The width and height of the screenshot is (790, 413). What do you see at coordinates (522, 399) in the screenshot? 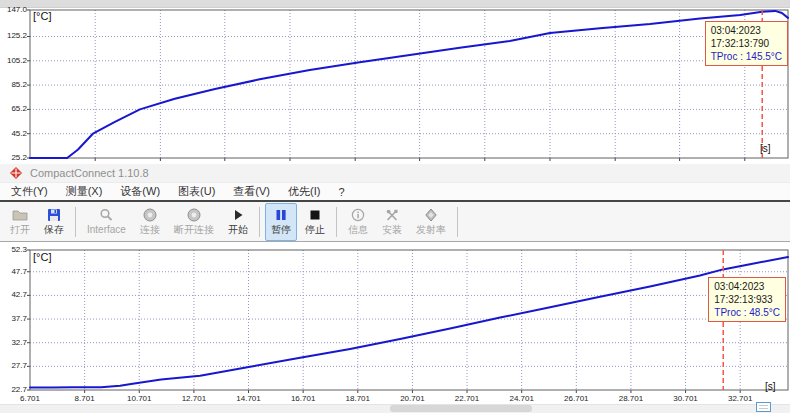
I see `x-tick-label: 24.701` at bounding box center [522, 399].